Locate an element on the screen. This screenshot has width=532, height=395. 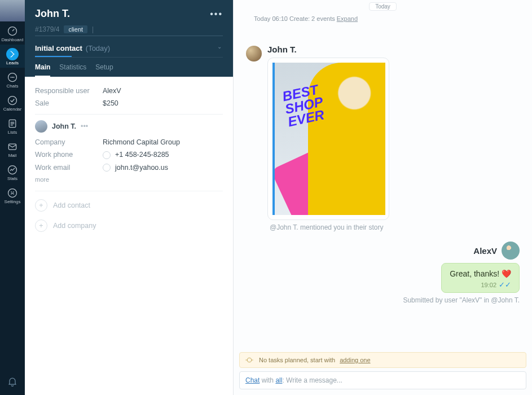
nav-dashboard: Dashboard is located at coordinates (12, 33).